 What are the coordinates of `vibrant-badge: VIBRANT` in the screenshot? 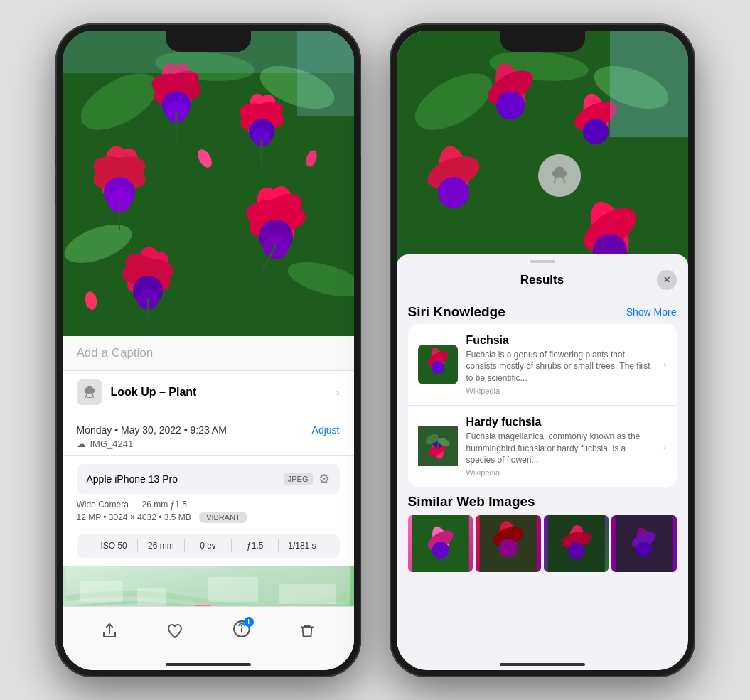 It's located at (223, 517).